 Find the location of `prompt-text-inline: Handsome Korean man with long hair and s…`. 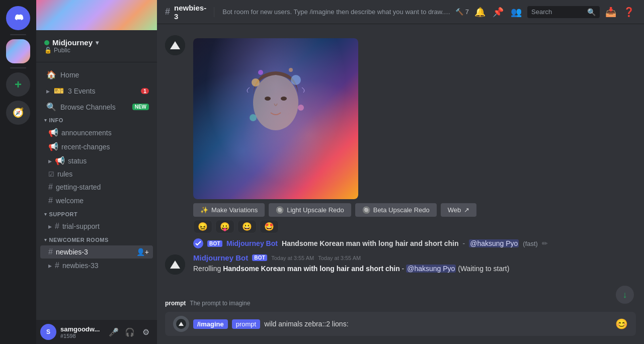

prompt-text-inline: Handsome Korean man with long hair and s… is located at coordinates (370, 243).